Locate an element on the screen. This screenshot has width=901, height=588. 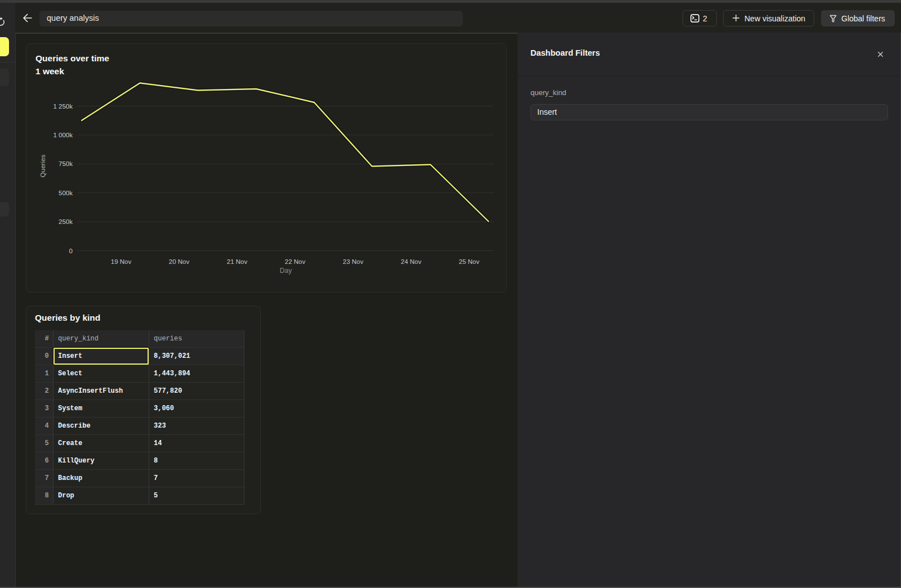
svg-text: 750k is located at coordinates (65, 164).